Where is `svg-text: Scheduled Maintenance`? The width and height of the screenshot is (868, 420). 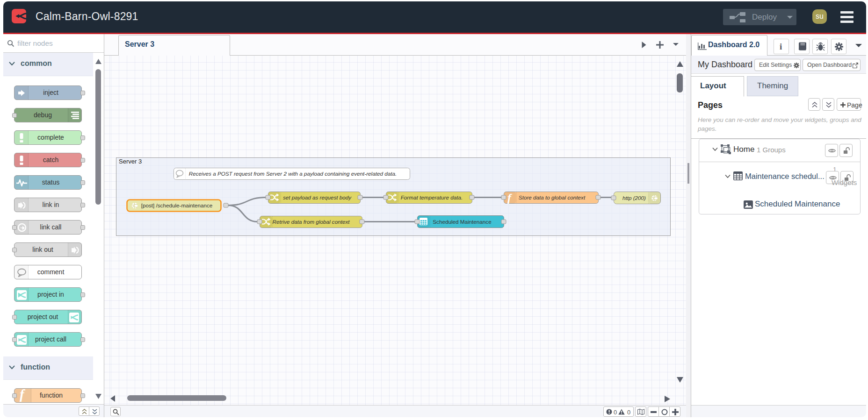 svg-text: Scheduled Maintenance is located at coordinates (462, 221).